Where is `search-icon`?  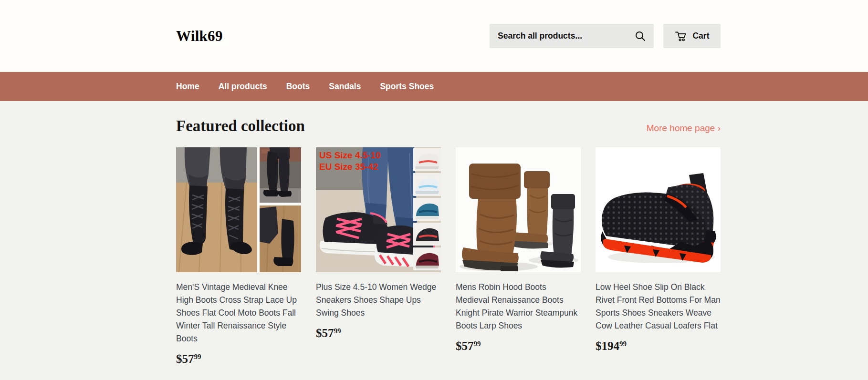 search-icon is located at coordinates (640, 36).